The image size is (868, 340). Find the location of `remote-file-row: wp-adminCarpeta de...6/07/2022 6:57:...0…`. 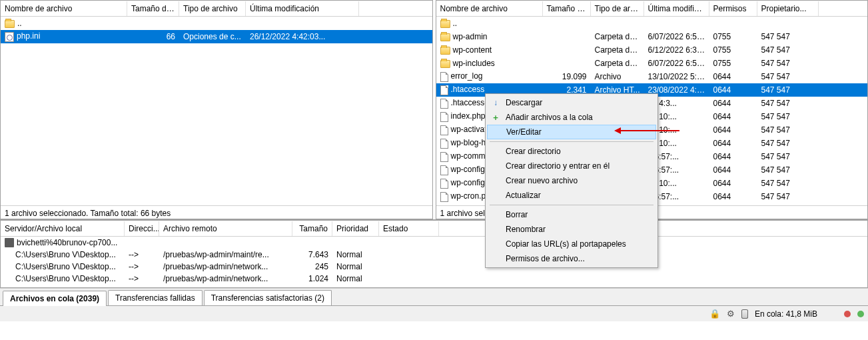

remote-file-row: wp-adminCarpeta de...6/07/2022 6:57:...0… is located at coordinates (652, 37).